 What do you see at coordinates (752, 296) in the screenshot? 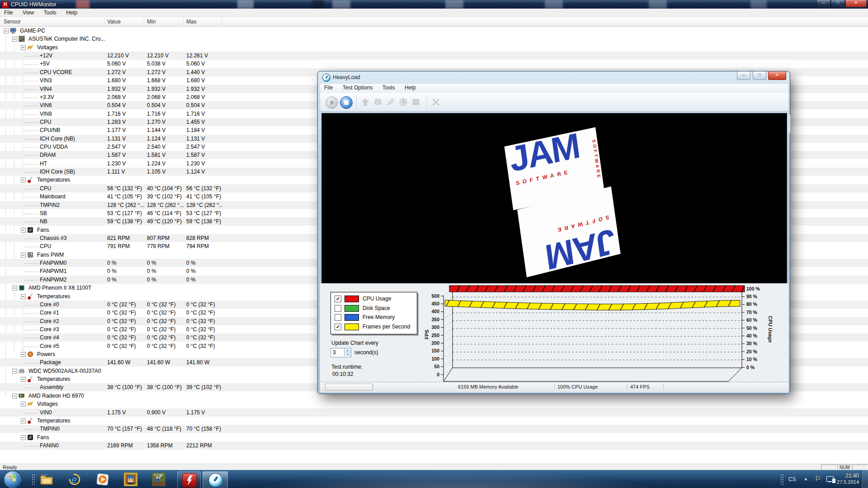
I see `svg-text: 90 %` at bounding box center [752, 296].